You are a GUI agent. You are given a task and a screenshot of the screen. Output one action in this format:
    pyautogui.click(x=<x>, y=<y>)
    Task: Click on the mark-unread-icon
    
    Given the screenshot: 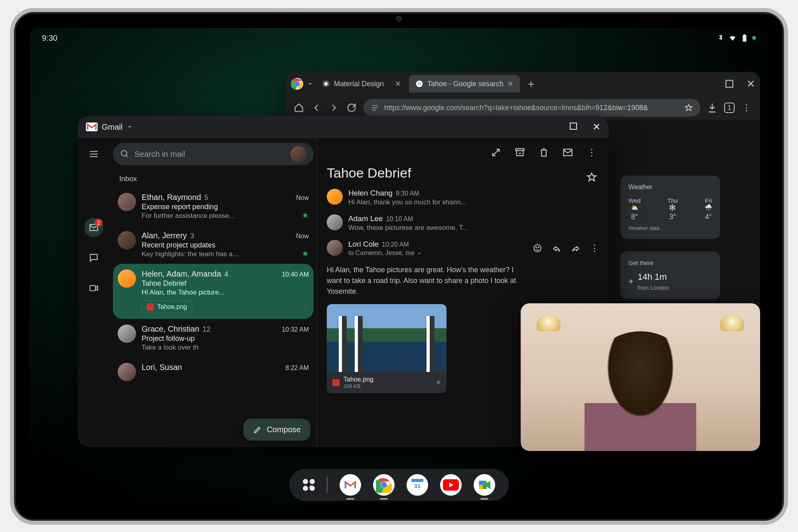 What is the action you would take?
    pyautogui.click(x=568, y=152)
    